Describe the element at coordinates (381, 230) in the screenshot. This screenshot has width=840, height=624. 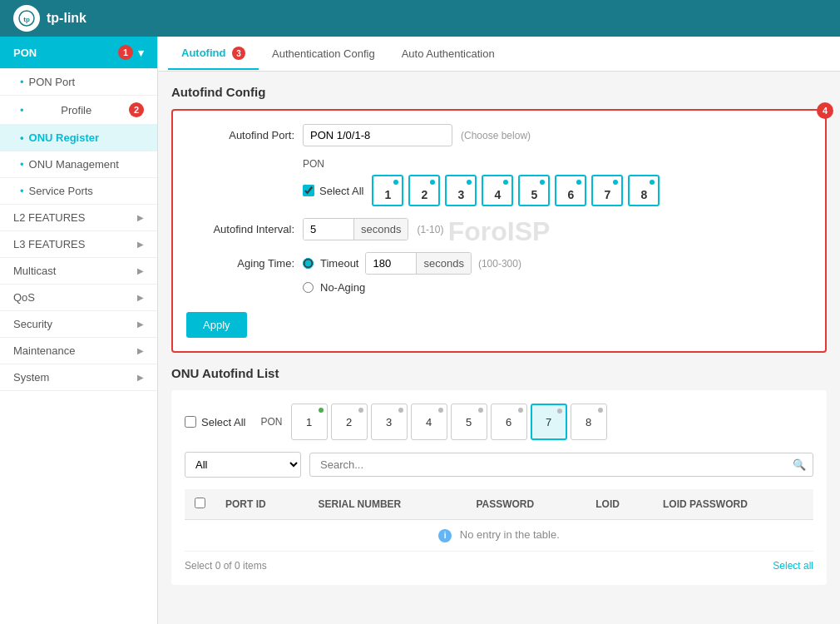
I see `autofind-interval-suffix: seconds` at that location.